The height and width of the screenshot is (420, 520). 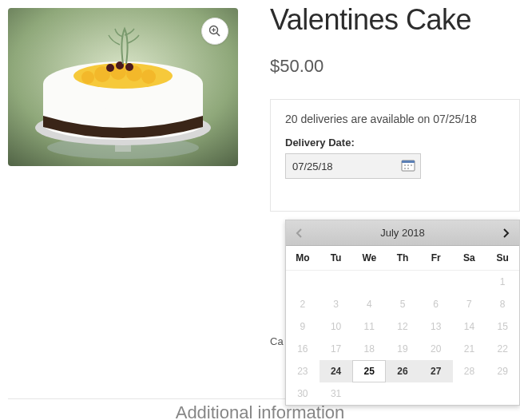 I want to click on calendar-dow: Su, so click(x=502, y=259).